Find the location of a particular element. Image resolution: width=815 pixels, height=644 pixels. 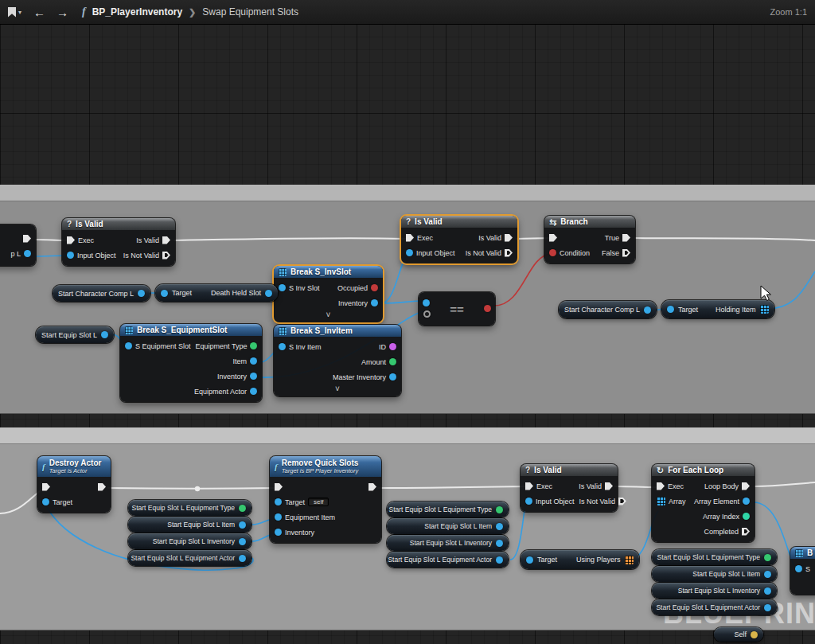

node-break-inv-item: Break S_InvItem S Inv Item ID Amount Mas… is located at coordinates (337, 361).